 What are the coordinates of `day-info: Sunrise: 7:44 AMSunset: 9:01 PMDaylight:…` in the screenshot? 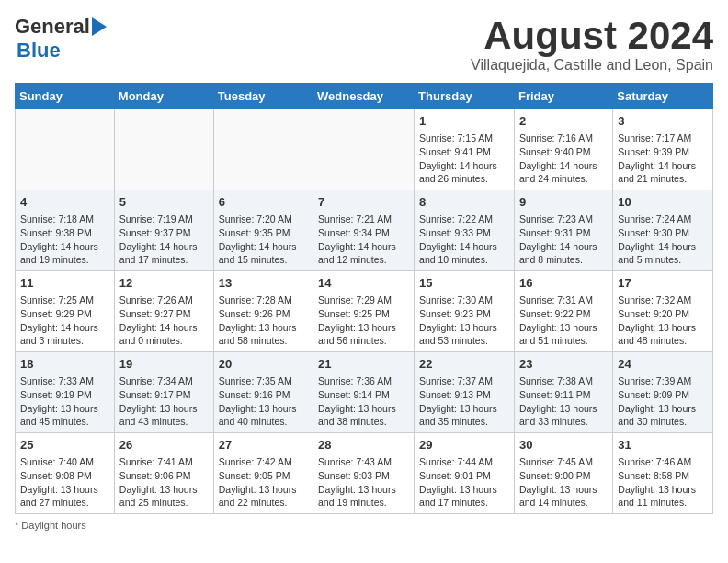 It's located at (464, 482).